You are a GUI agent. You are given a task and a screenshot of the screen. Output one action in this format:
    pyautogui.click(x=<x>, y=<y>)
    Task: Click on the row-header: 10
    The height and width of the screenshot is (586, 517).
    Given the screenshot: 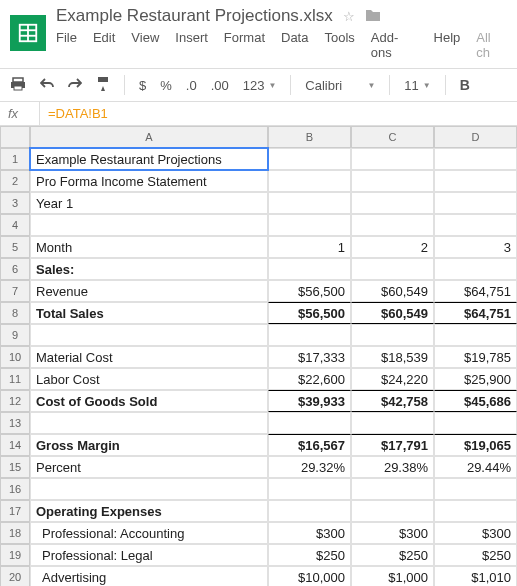 What is the action you would take?
    pyautogui.click(x=15, y=357)
    